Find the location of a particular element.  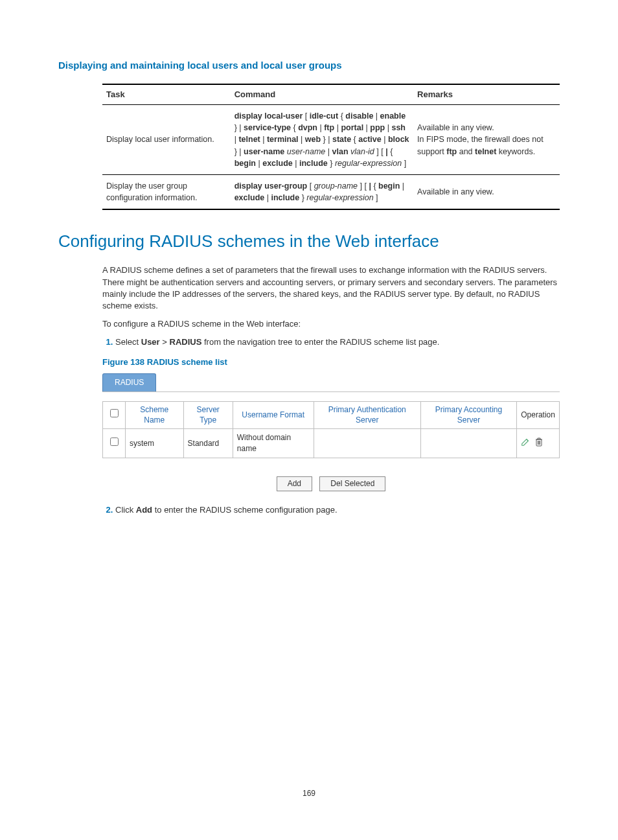

cell-primary-auth is located at coordinates (367, 443).